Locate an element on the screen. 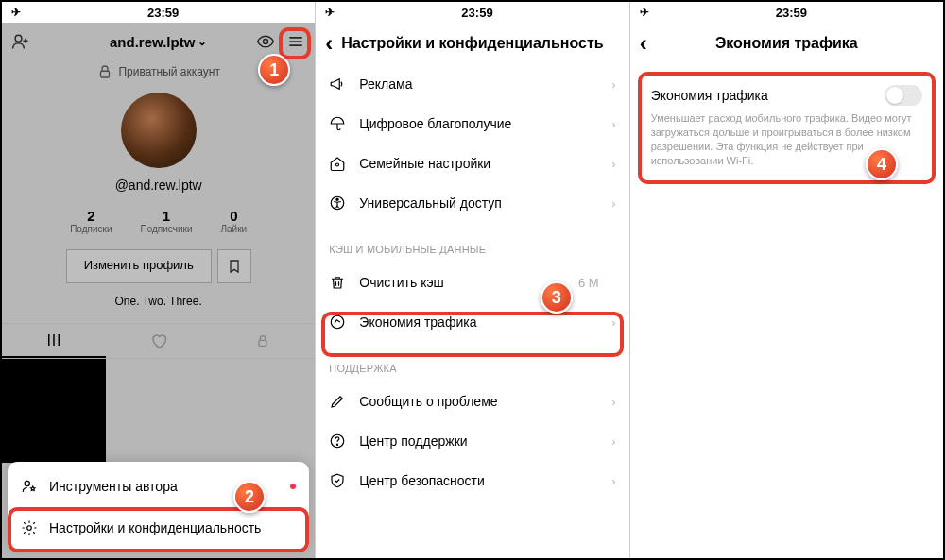 This screenshot has width=945, height=560. handle-text: @and.rew.lptw is located at coordinates (159, 185).